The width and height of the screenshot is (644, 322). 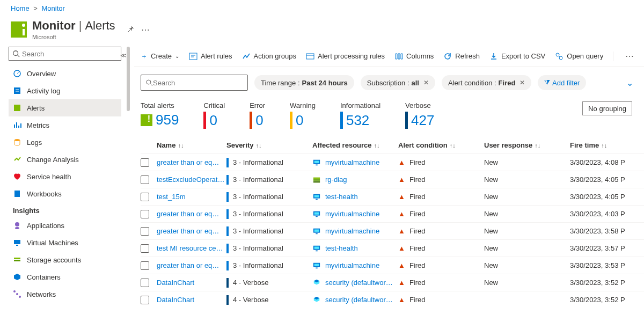 I want to click on sidebar-item-change-analysis: Change Analysis, so click(x=65, y=159).